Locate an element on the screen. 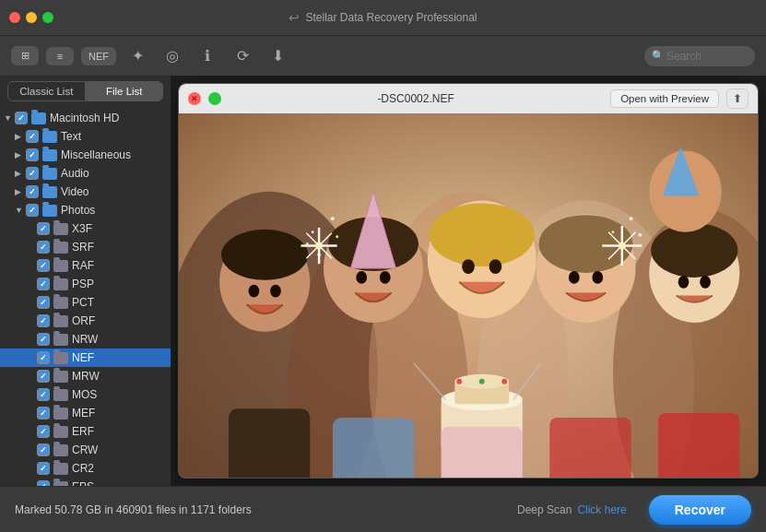  toolbar-btn-star: ✦ is located at coordinates (137, 56).